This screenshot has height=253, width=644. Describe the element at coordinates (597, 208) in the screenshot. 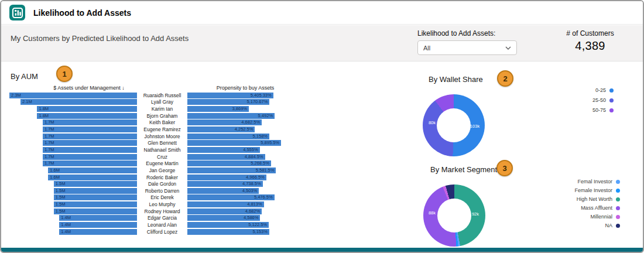

I see `legend-item: Mass Affluent` at that location.